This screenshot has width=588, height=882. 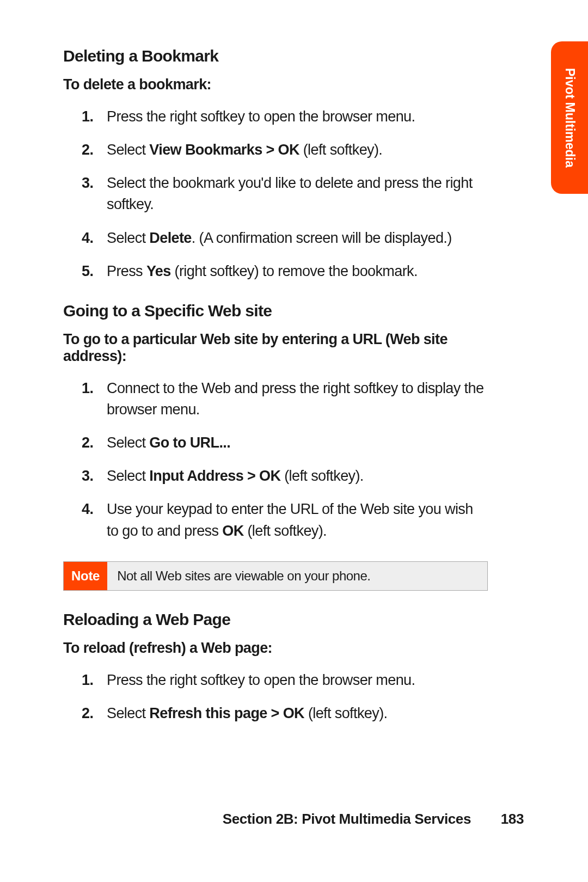 I want to click on bold-text: Input Address > OK, so click(x=215, y=476).